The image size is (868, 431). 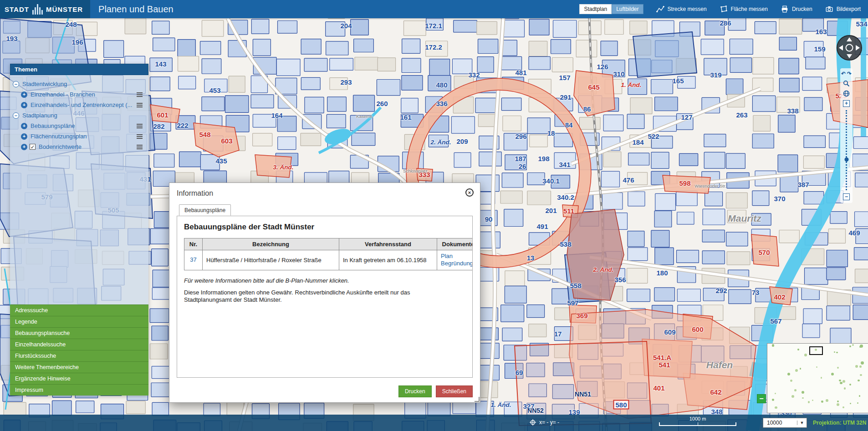 What do you see at coordinates (846, 84) in the screenshot?
I see `zoom-rectangle-icon` at bounding box center [846, 84].